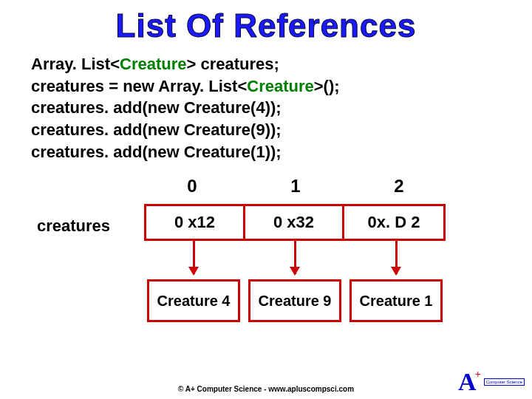 The image size is (532, 399). I want to click on index-1: 1, so click(296, 186).